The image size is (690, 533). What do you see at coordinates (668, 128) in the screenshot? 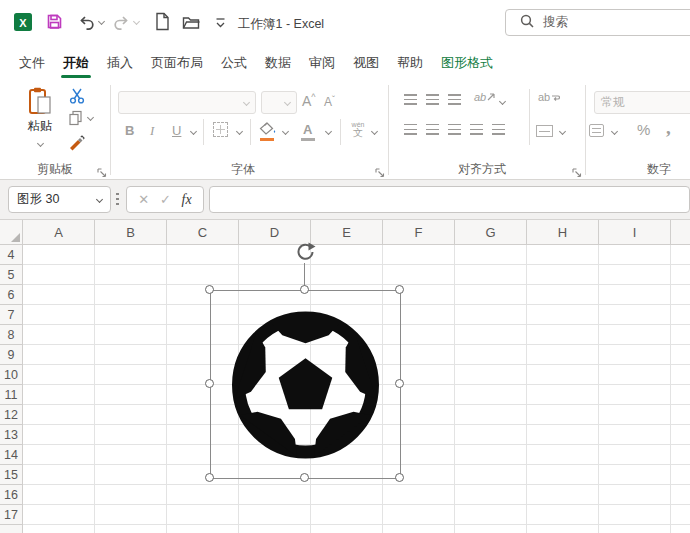
I see `comma-style-icon: ,` at bounding box center [668, 128].